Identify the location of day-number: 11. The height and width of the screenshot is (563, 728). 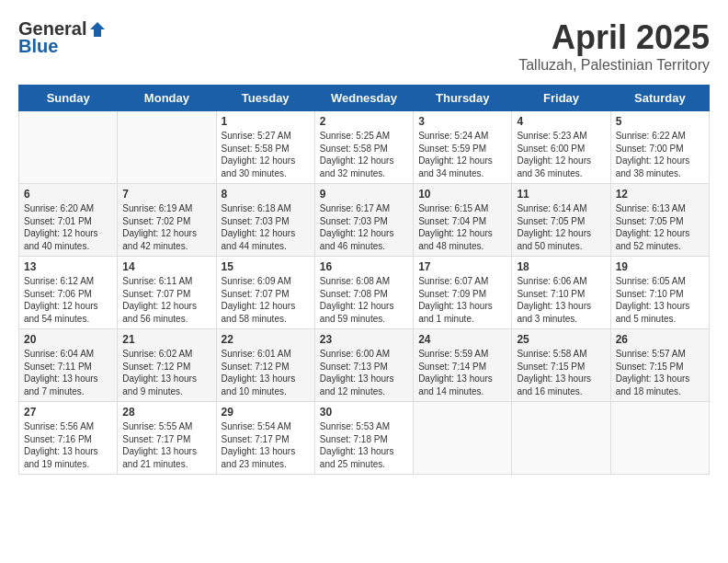
(561, 194).